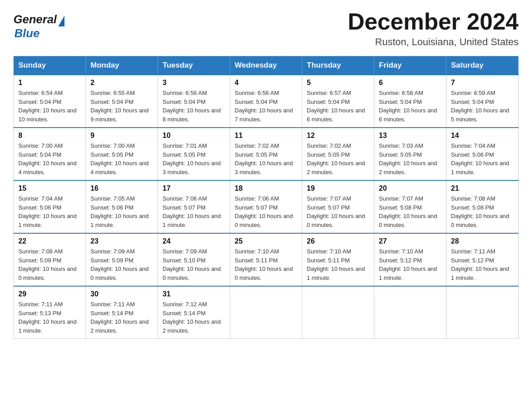 The height and width of the screenshot is (411, 532). Describe the element at coordinates (266, 207) in the screenshot. I see `week-row-3: 15 Sunrise: 7:04 AM Sunset: 5:06 PM Dayl…` at that location.